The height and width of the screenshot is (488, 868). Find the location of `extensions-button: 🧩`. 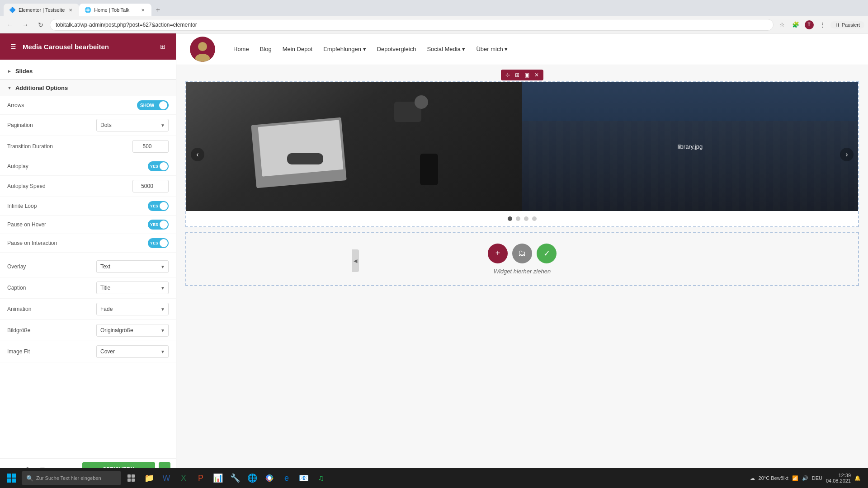

extensions-button: 🧩 is located at coordinates (796, 25).